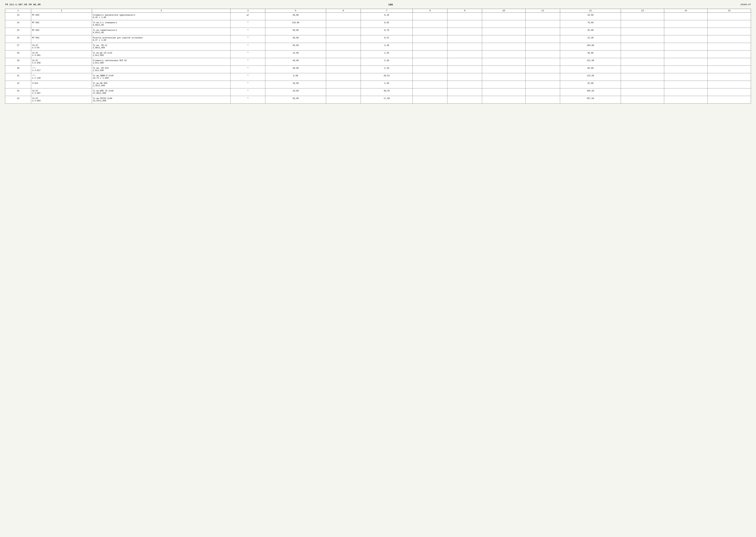  What do you see at coordinates (296, 92) in the screenshot?
I see `row-col5: 10,00` at bounding box center [296, 92].